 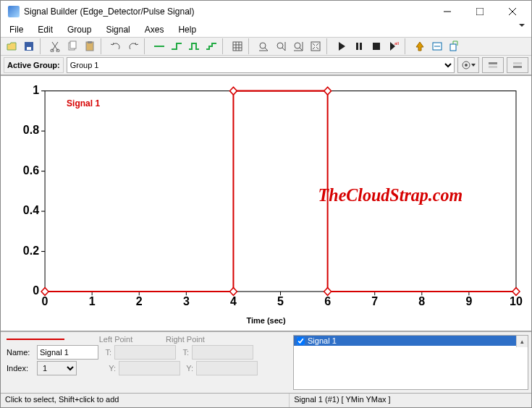 I want to click on svg-text: 7, so click(x=375, y=302).